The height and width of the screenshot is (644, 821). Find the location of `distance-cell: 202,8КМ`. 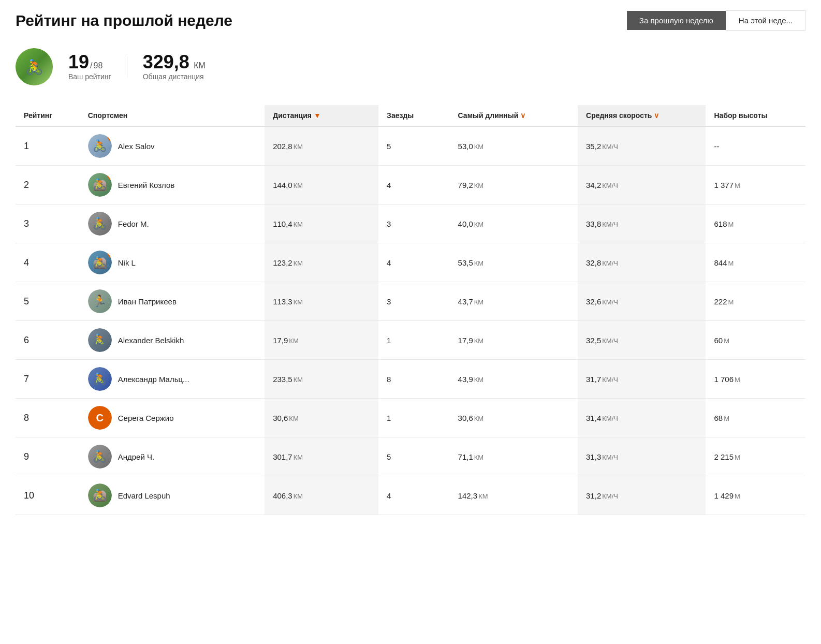

distance-cell: 202,8КМ is located at coordinates (321, 146).